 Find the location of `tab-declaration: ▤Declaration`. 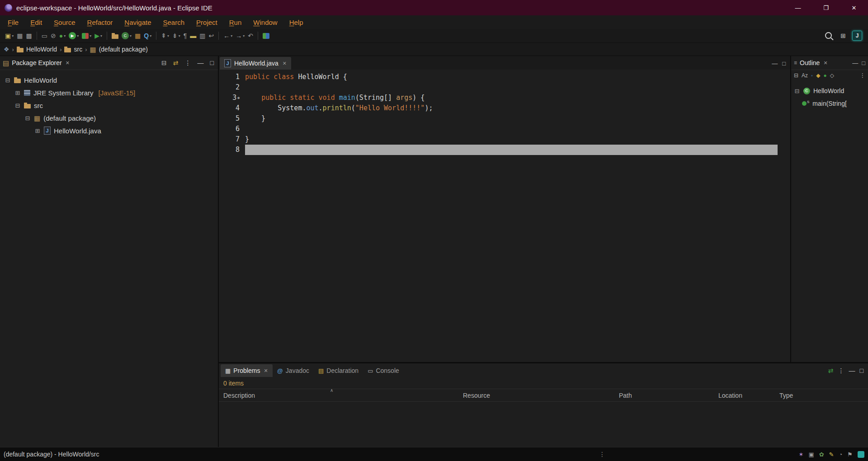

tab-declaration: ▤Declaration is located at coordinates (338, 371).